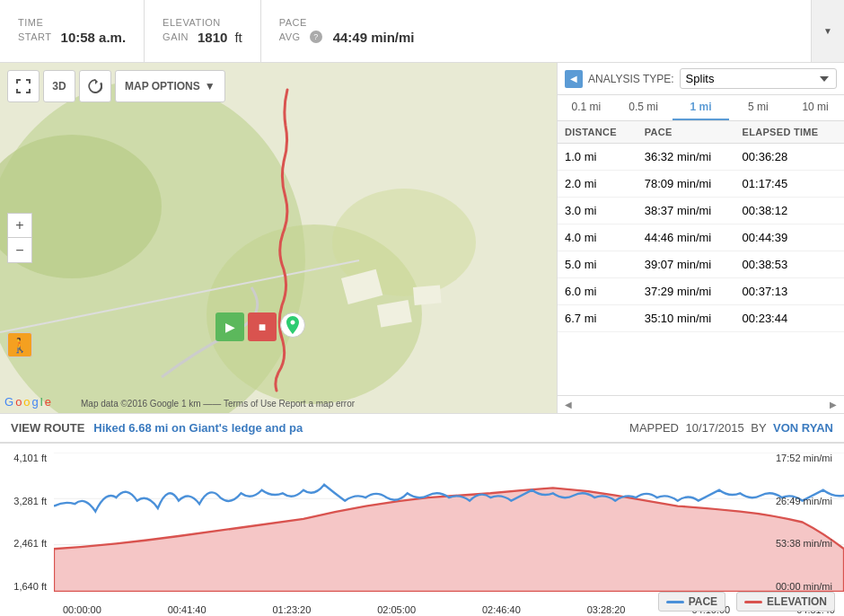 The height and width of the screenshot is (616, 844). Describe the element at coordinates (20, 225) in the screenshot. I see `zoom-in-btn: +` at that location.